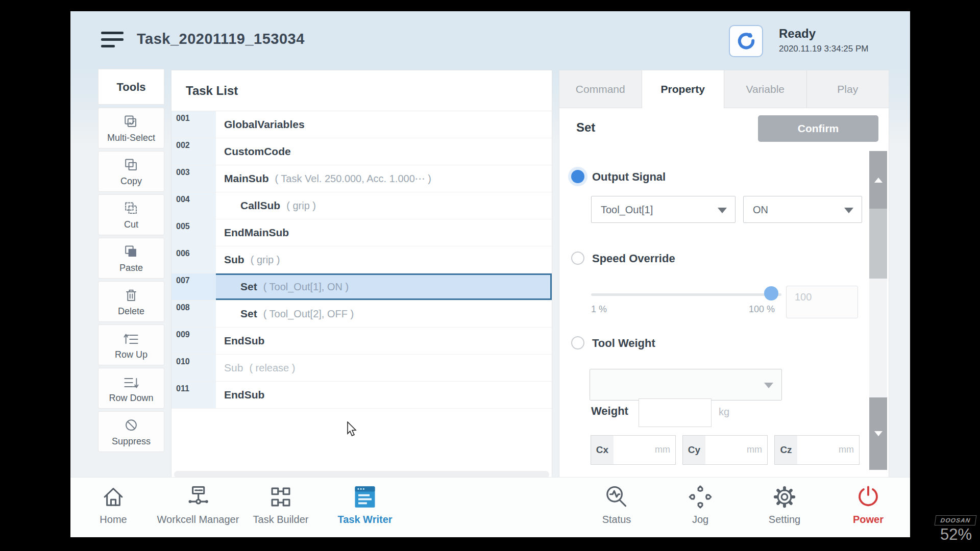 This screenshot has height=551, width=980. What do you see at coordinates (878, 244) in the screenshot?
I see `scrollbar-thumb` at bounding box center [878, 244].